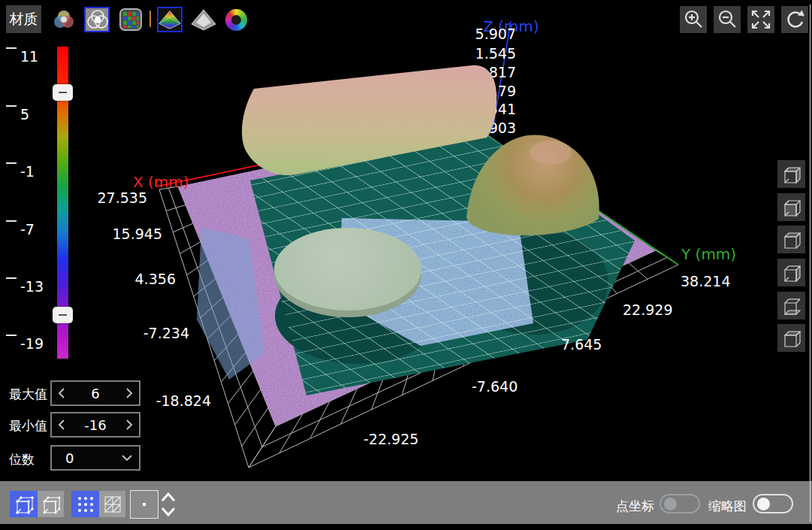 The width and height of the screenshot is (812, 530). What do you see at coordinates (131, 20) in the screenshot?
I see `bayer-grid-icon` at bounding box center [131, 20].